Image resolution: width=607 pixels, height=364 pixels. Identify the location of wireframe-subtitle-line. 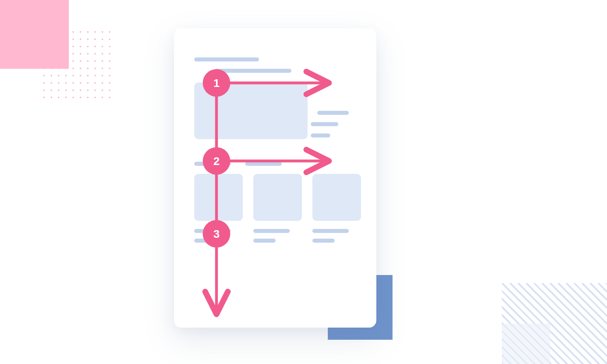
(253, 71).